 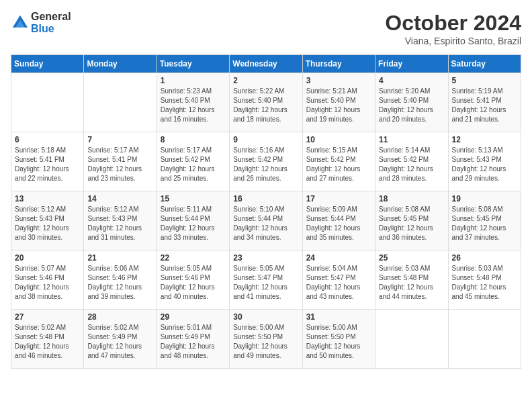 I want to click on day-cell: 19Sunrise: 5:08 AMSunset: 5:45 PMDayligh…, so click(x=484, y=221).